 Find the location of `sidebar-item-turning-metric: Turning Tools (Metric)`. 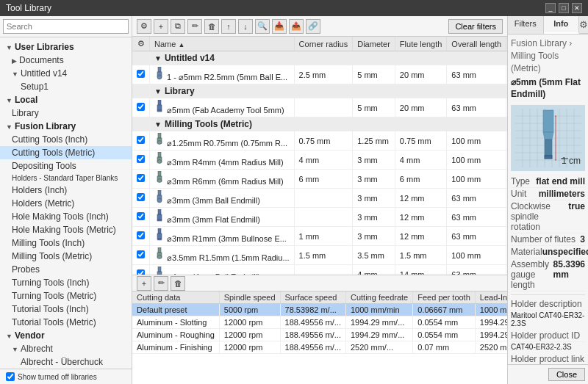

sidebar-item-turning-metric: Turning Tools (Metric) is located at coordinates (66, 296).